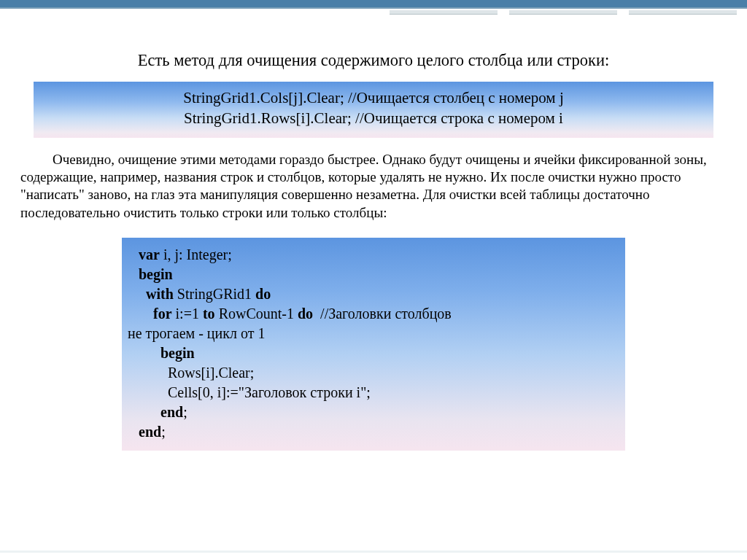  Describe the element at coordinates (374, 61) in the screenshot. I see `slide-title: Есть метод для очищения содержимого цело…` at that location.